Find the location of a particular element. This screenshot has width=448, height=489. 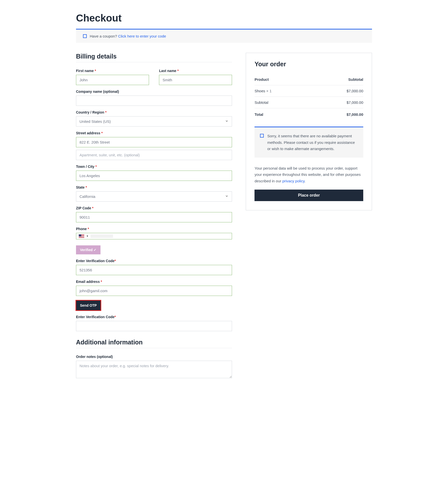

city-input is located at coordinates (154, 176).